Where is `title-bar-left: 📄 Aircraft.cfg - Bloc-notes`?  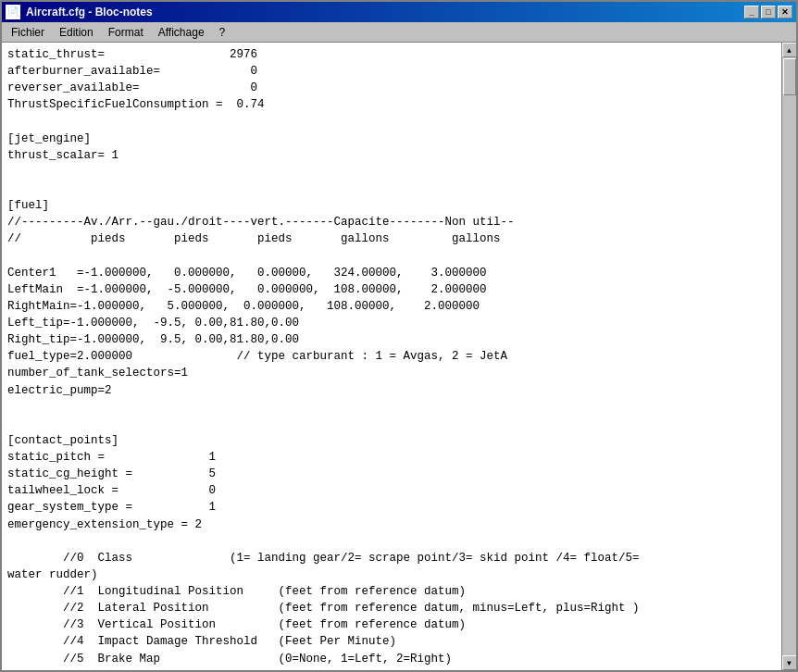 title-bar-left: 📄 Aircraft.cfg - Bloc-notes is located at coordinates (80, 12).